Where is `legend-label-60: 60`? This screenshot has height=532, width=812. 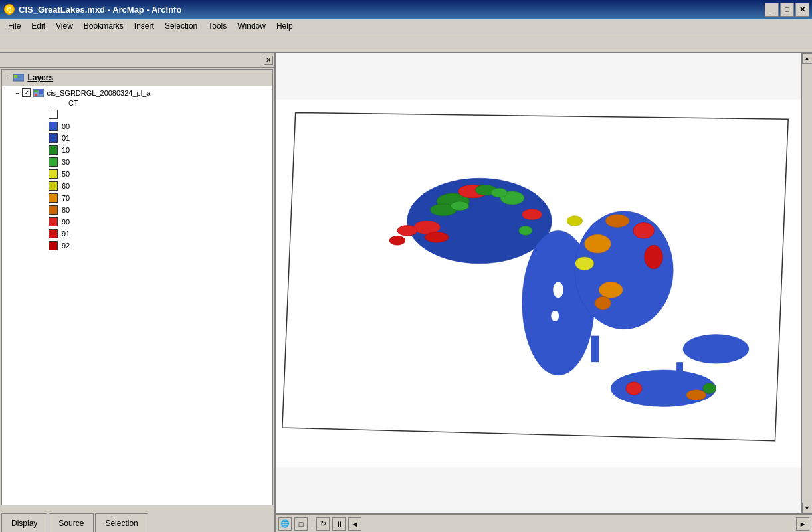
legend-label-60: 60 is located at coordinates (66, 186).